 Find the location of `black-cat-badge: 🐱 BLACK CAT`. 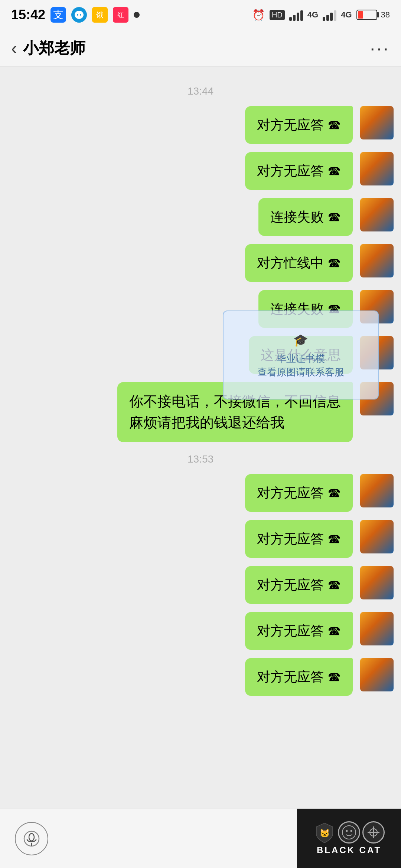

black-cat-badge: 🐱 BLACK CAT is located at coordinates (349, 838).